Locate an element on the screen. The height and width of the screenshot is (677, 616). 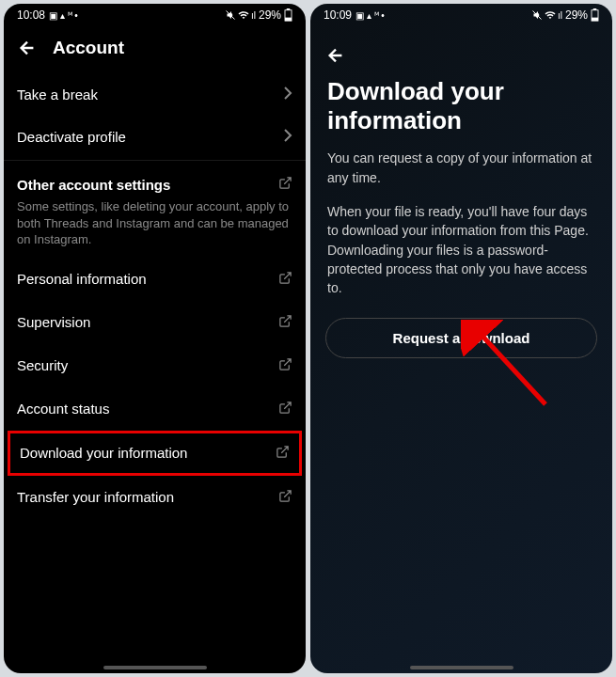
item-security: Security is located at coordinates (154, 366).